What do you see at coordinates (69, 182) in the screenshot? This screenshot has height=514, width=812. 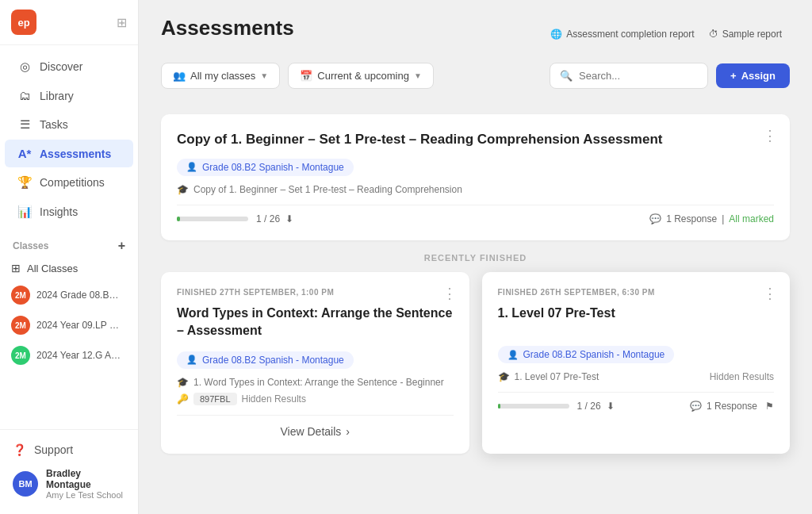 I see `sidebar-item-competitions: 🏆 Competitions` at bounding box center [69, 182].